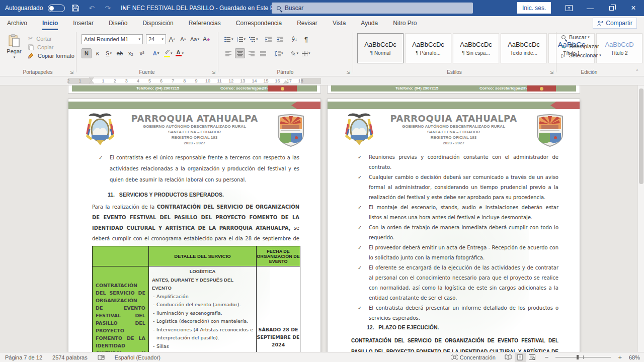 This screenshot has height=362, width=644. I want to click on superscript-button: x², so click(142, 53).